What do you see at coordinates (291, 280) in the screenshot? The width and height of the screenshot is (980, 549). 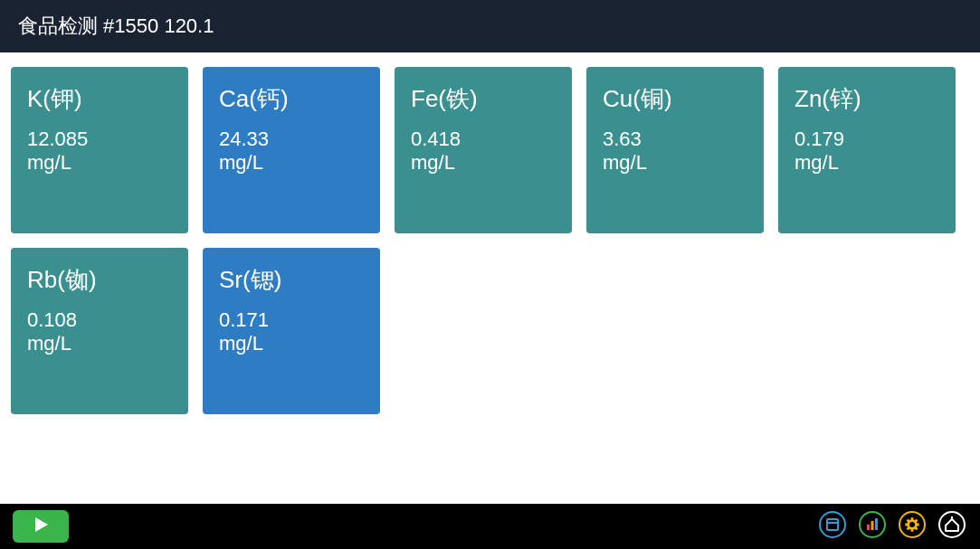 I see `element-name: Sr(锶)` at bounding box center [291, 280].